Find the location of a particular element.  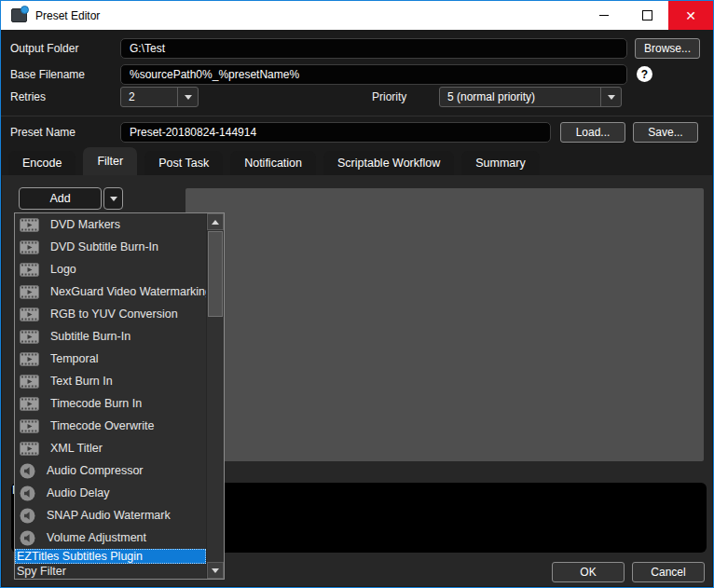

scrollbar-thumb is located at coordinates (215, 274).